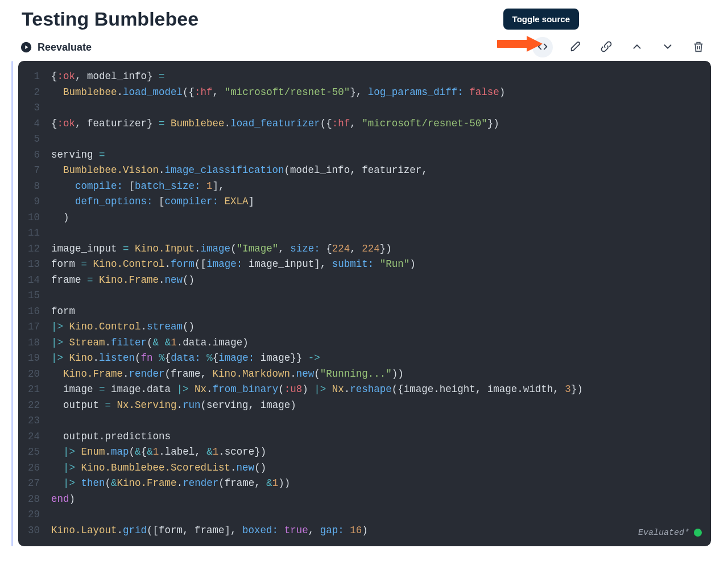  What do you see at coordinates (361, 171) in the screenshot?
I see `code-line: 7 Bumblebee.Vision.image_classification(…` at bounding box center [361, 171].